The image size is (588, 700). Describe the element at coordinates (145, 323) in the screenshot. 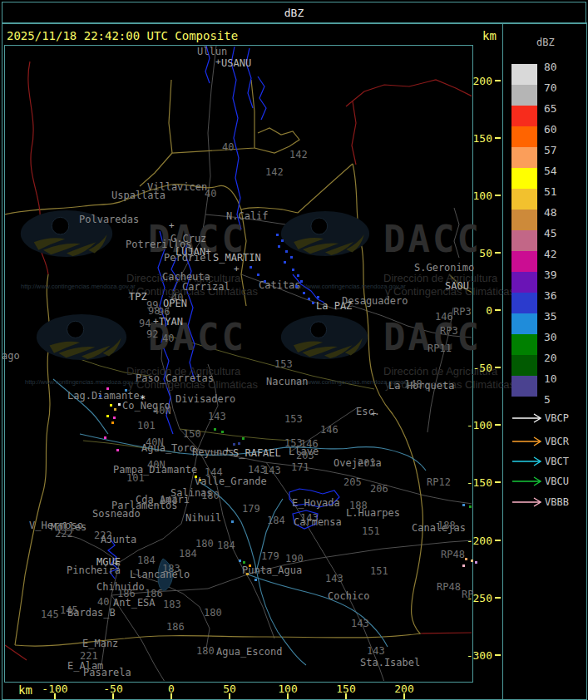

I see `map-label: 94` at that location.